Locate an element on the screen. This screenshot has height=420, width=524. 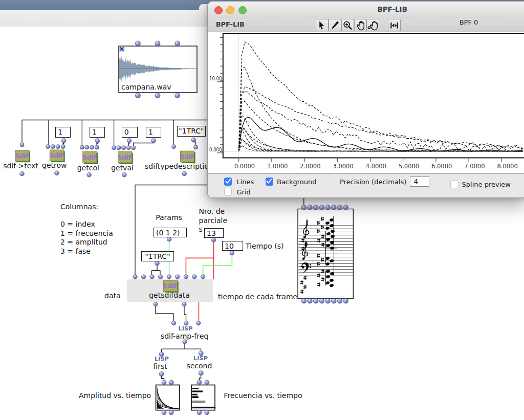
function-label-1: getrow is located at coordinates (54, 166).